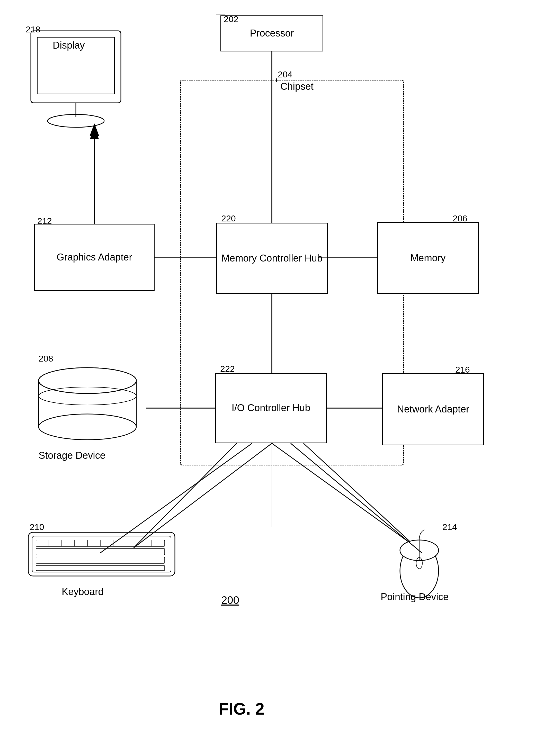  I want to click on memory-ref: 206, so click(460, 218).